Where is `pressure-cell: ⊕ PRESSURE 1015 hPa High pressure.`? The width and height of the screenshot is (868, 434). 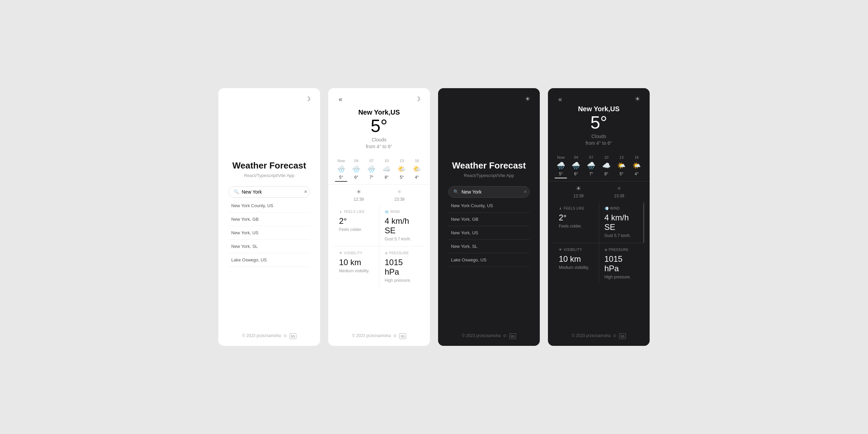 pressure-cell: ⊕ PRESSURE 1015 hPa High pressure. is located at coordinates (402, 267).